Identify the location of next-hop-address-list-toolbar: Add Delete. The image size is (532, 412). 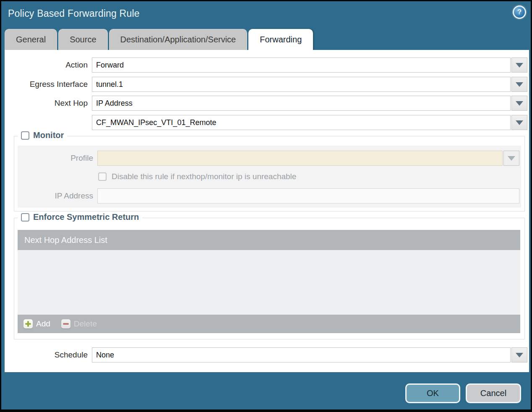
(269, 324).